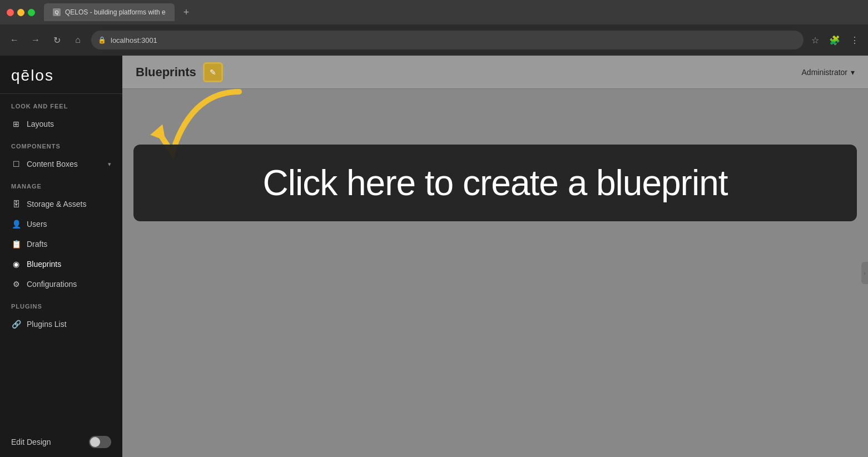 The width and height of the screenshot is (868, 457). I want to click on tab-area: Q QELOS - building platforms with e +, so click(453, 12).